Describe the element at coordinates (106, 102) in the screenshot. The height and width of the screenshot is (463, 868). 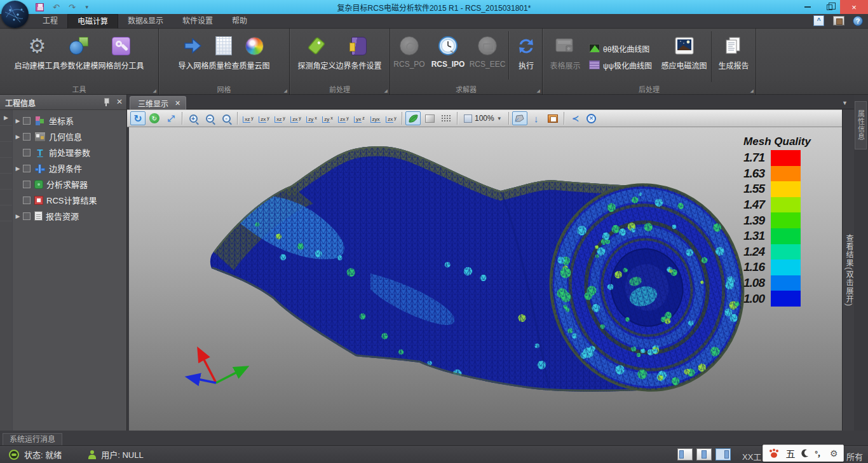
I see `pin-icon` at that location.